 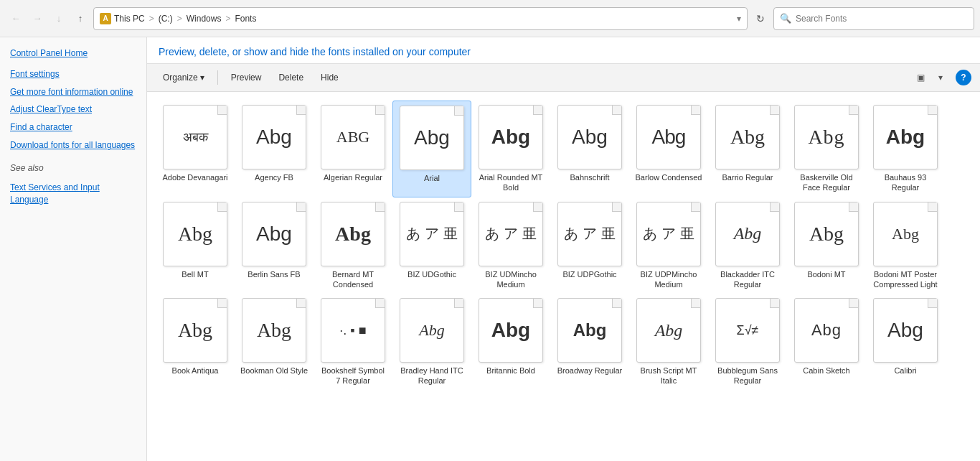 What do you see at coordinates (963, 78) in the screenshot?
I see `help-button: ?` at bounding box center [963, 78].